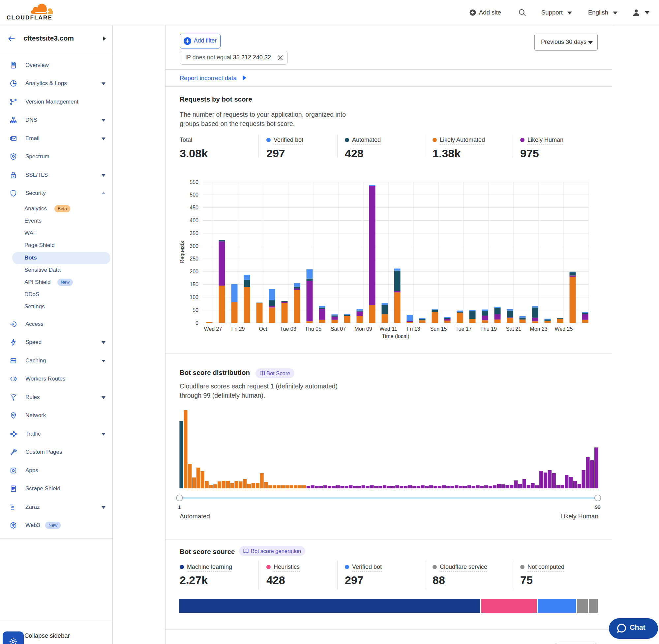 The width and height of the screenshot is (659, 644). Describe the element at coordinates (194, 208) in the screenshot. I see `svg-text: 450` at that location.